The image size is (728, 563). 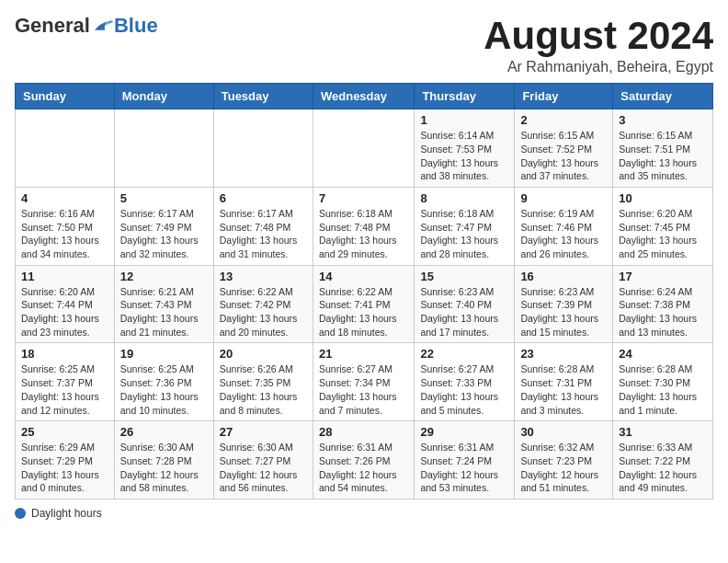 I want to click on calendar-cell: 25Sunrise: 6:29 AMSunset: 7:29 PMDayligh…, so click(x=65, y=460).